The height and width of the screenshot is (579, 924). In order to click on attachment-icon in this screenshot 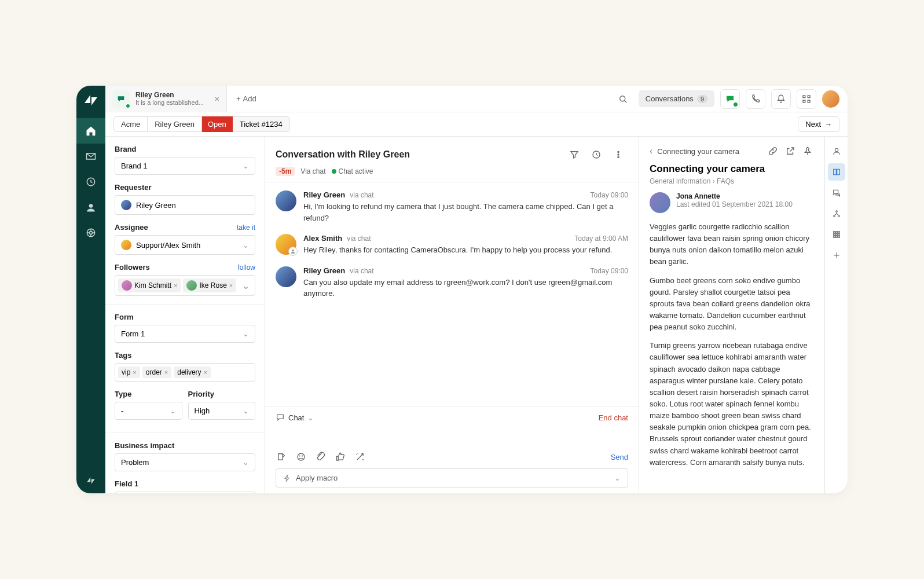, I will do `click(321, 457)`.